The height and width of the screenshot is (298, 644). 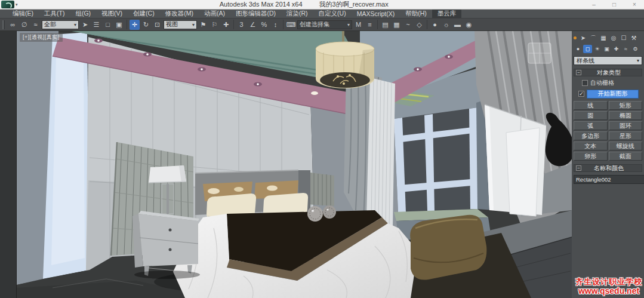 I want to click on create-tab-icon: ➤, so click(x=583, y=38).